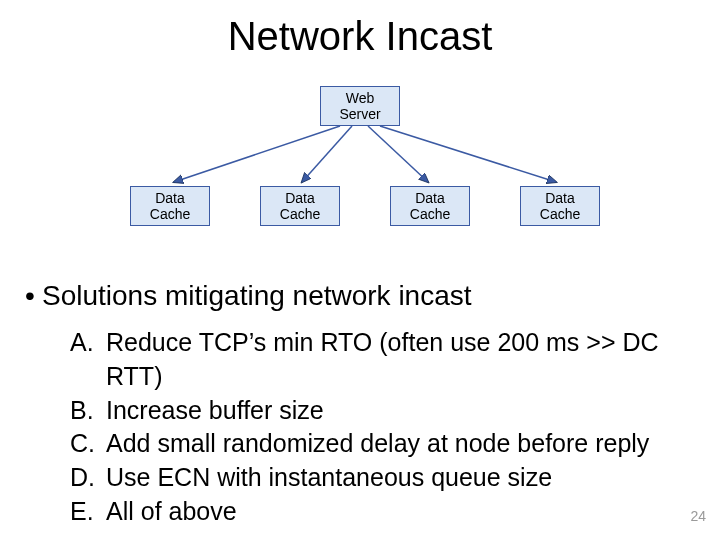  I want to click on option-letter: D., so click(88, 478).